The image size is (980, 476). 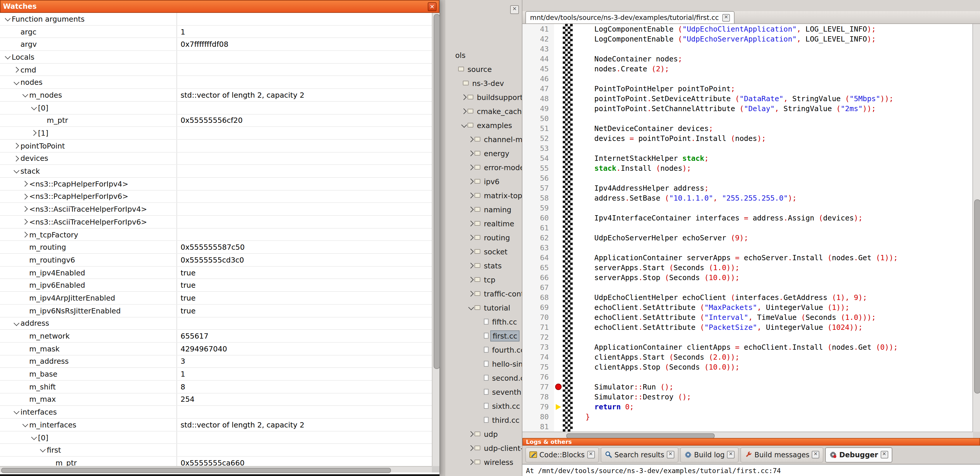 What do you see at coordinates (748, 198) in the screenshot?
I see `code-line: 58 address.SetBase ("10.1.1.0", "255.255…` at bounding box center [748, 198].